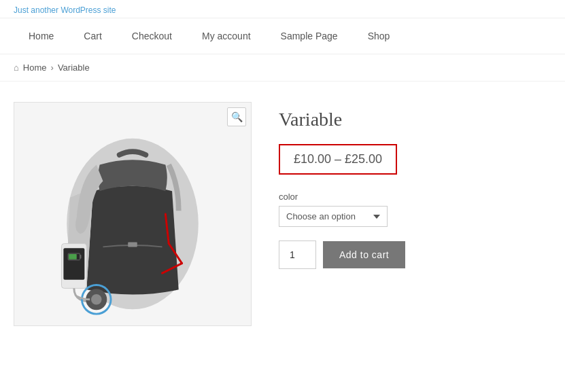  I want to click on site-tagline: Just another WordPress site, so click(283, 9).